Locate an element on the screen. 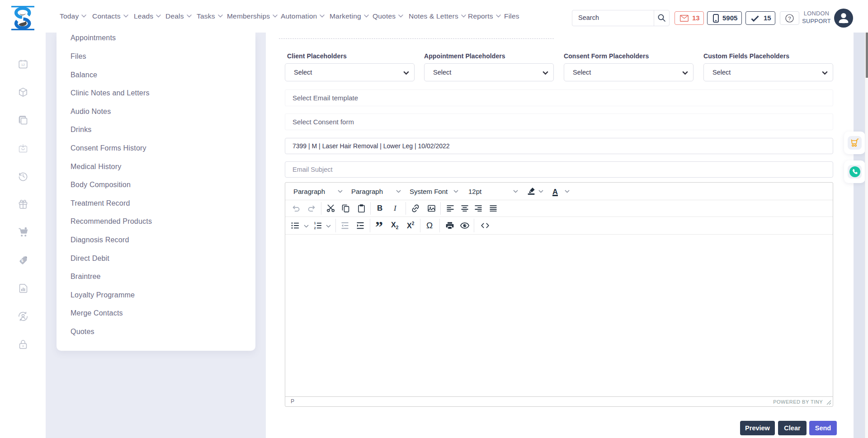  svg-text: 12 is located at coordinates (23, 65).